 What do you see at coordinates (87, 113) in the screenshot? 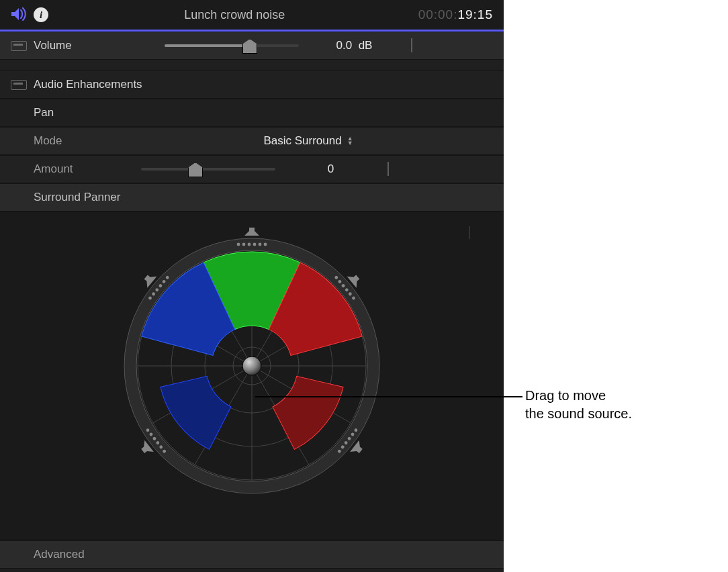
I see `pan-label: Pan` at bounding box center [87, 113].